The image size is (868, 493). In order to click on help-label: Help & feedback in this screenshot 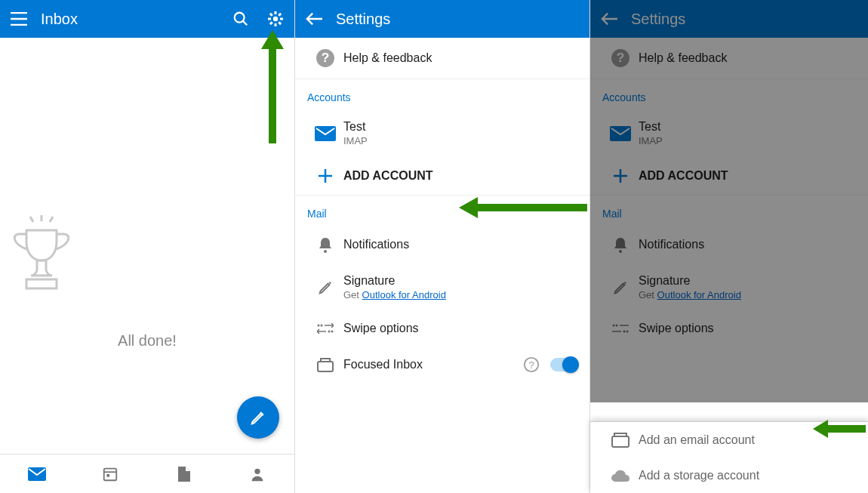, I will do `click(460, 58)`.